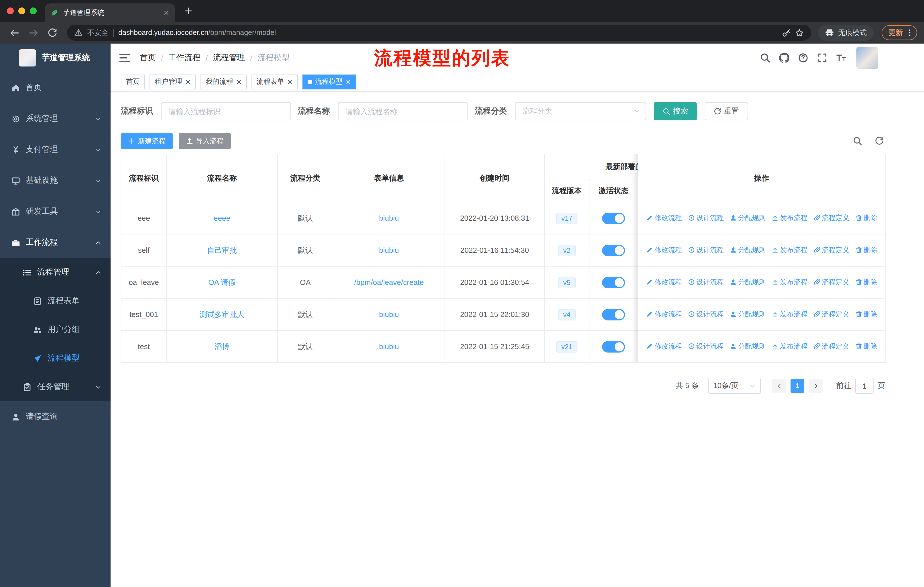 Image resolution: width=924 pixels, height=587 pixels. I want to click on sidebar-item-workflow: 工作流程, so click(55, 243).